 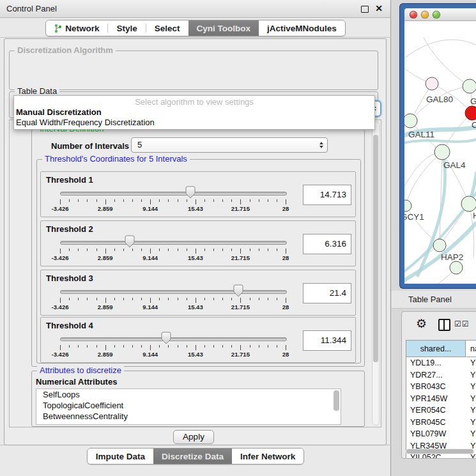 I want to click on table-row: YER054CYER0, so click(x=441, y=410).